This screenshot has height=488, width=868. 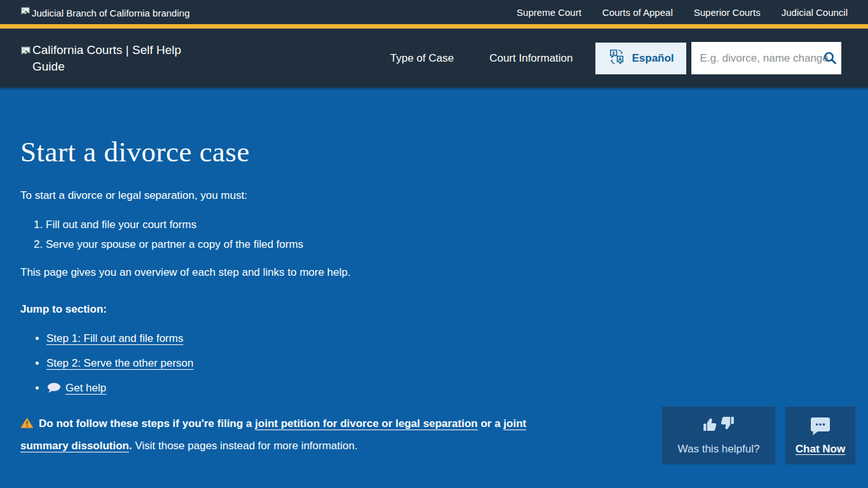 What do you see at coordinates (292, 435) in the screenshot?
I see `warning-paragraph: Do not follow these steps if you're fili…` at bounding box center [292, 435].